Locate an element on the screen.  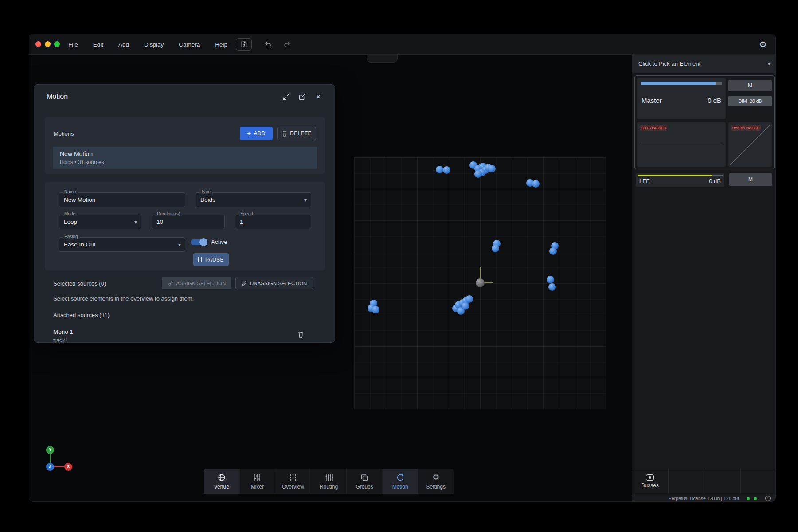
y-axis-line is located at coordinates (50, 458).